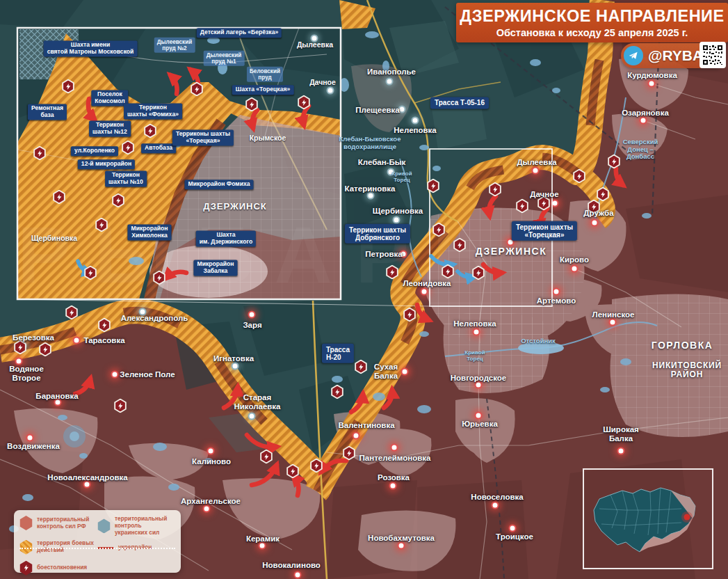 The width and height of the screenshot is (728, 579). I want to click on map-label: Клебан-Быковское водохранилище, so click(370, 143).